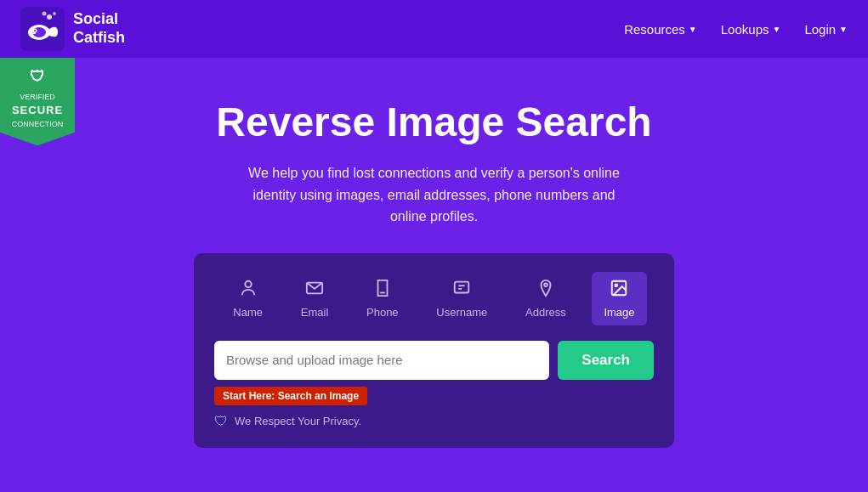 The height and width of the screenshot is (492, 868). I want to click on upload-input-wrapper: Start Here: Search an Image, so click(382, 360).